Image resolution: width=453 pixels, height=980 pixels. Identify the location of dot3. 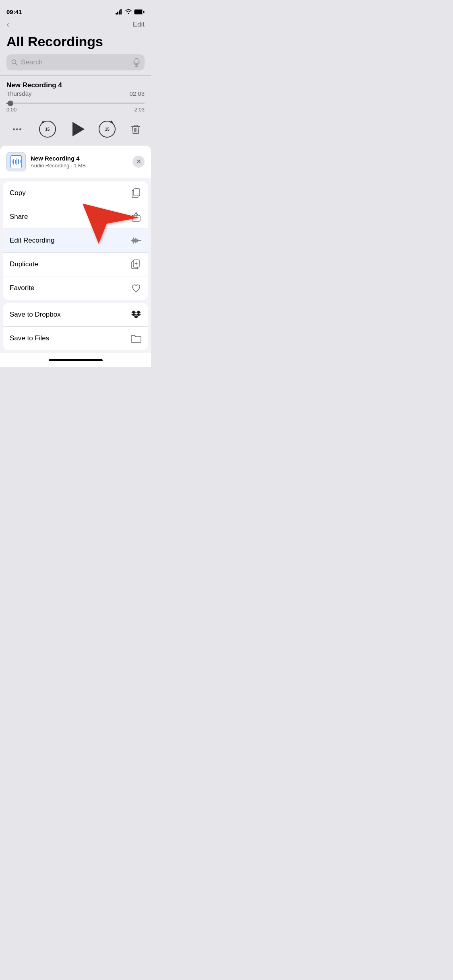
(20, 130).